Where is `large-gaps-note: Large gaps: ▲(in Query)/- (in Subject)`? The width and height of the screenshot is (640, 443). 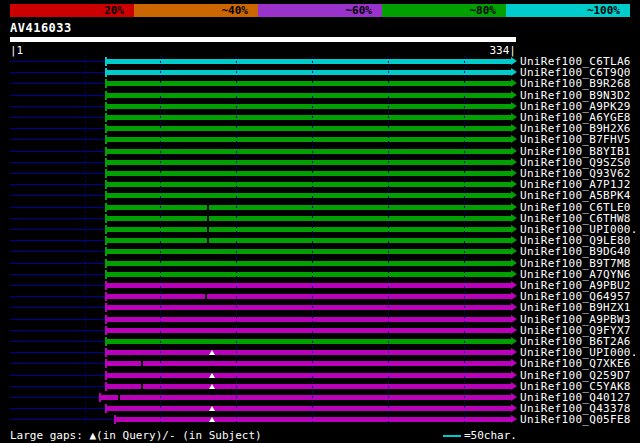
large-gaps-note: Large gaps: ▲(in Query)/- (in Subject) is located at coordinates (136, 436).